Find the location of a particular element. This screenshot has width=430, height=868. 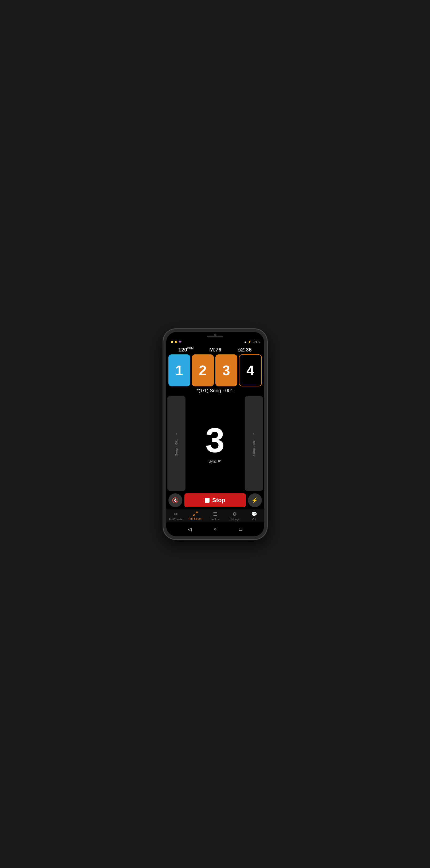

bpm-unit: BPM is located at coordinates (190, 348).